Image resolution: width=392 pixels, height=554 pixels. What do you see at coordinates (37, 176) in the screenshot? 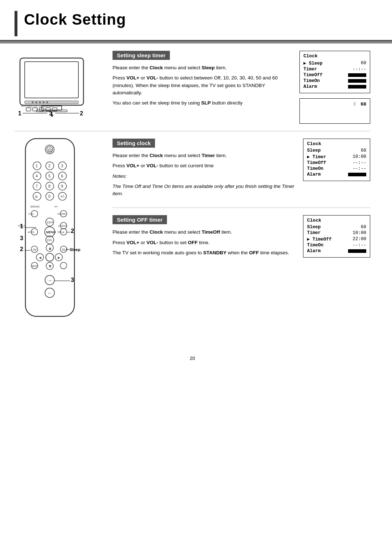
I see `svg-text: 4` at bounding box center [37, 176].